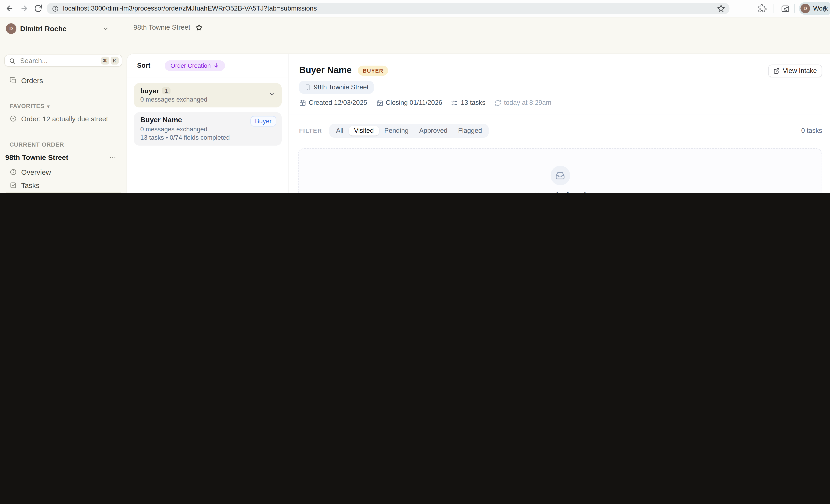 The image size is (830, 504). What do you see at coordinates (560, 176) in the screenshot?
I see `empty-state-circle` at bounding box center [560, 176].